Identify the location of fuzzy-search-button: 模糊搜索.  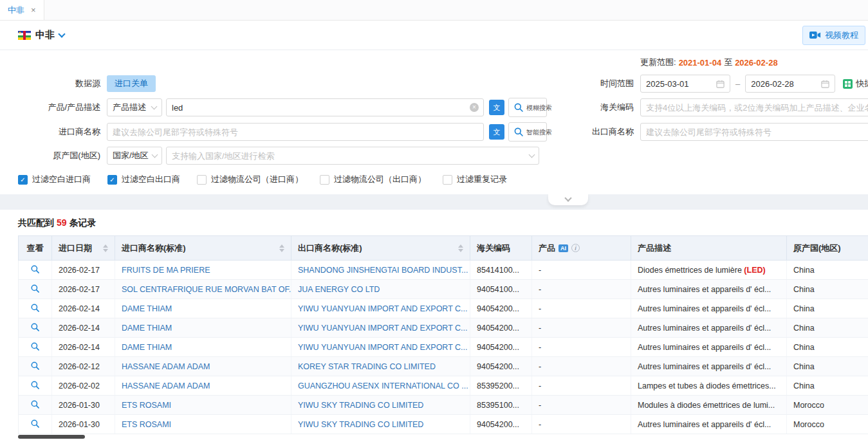
(528, 107).